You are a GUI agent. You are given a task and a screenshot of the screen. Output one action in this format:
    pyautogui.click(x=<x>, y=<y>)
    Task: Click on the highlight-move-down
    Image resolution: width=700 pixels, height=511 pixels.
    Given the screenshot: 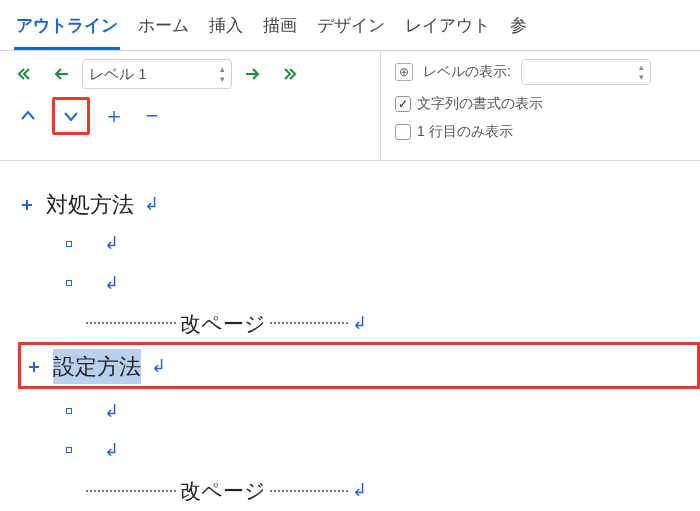 What is the action you would take?
    pyautogui.click(x=71, y=116)
    